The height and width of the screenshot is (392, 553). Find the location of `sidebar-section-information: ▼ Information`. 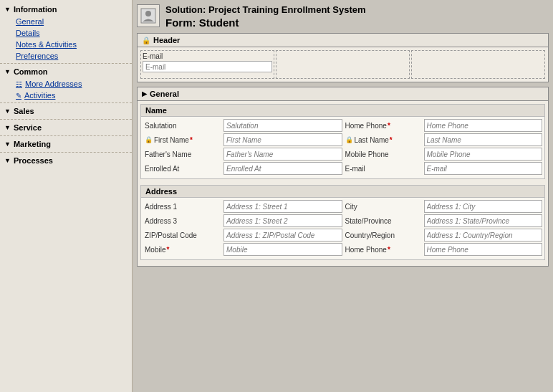

sidebar-section-information: ▼ Information is located at coordinates (66, 9).